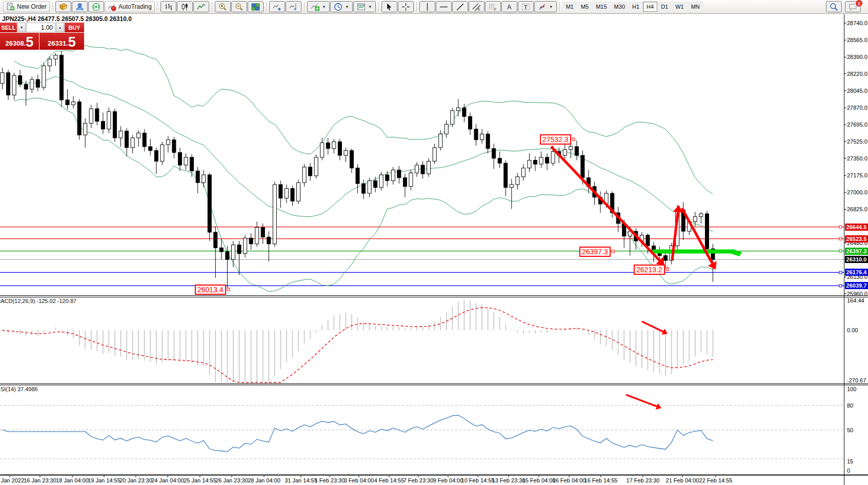 Image resolution: width=868 pixels, height=485 pixels. What do you see at coordinates (650, 7) in the screenshot?
I see `timeframe-button-h4: H4` at bounding box center [650, 7].